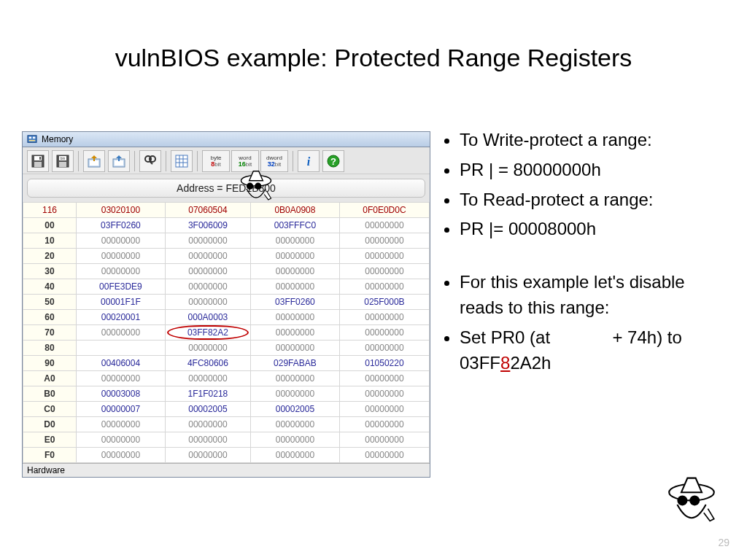  I want to click on table-row: 1000000000000000000000000000000000, so click(226, 241).